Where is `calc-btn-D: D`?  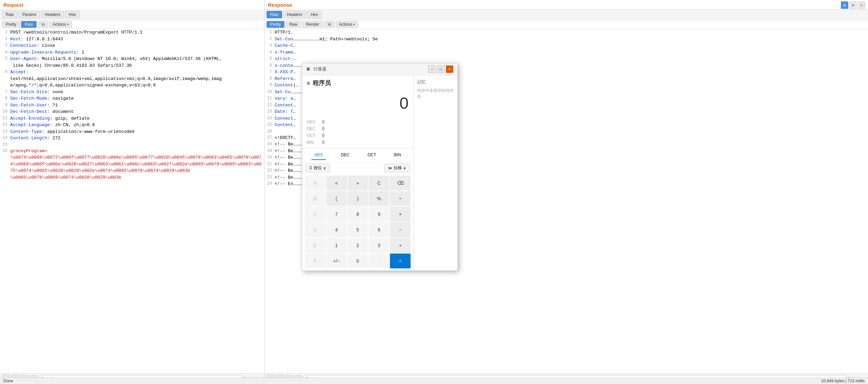 calc-btn-D: D is located at coordinates (315, 230).